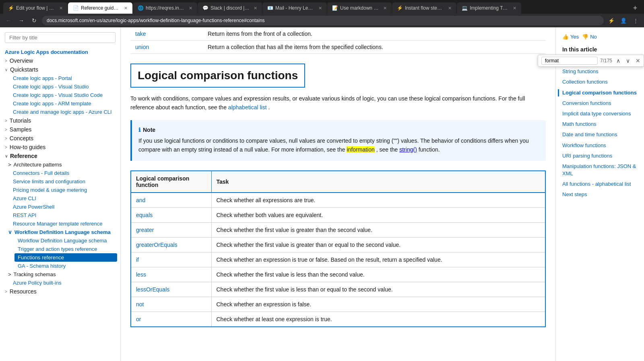 The height and width of the screenshot is (361, 644). I want to click on feedback-yes-button: 👍 Yes, so click(571, 37).